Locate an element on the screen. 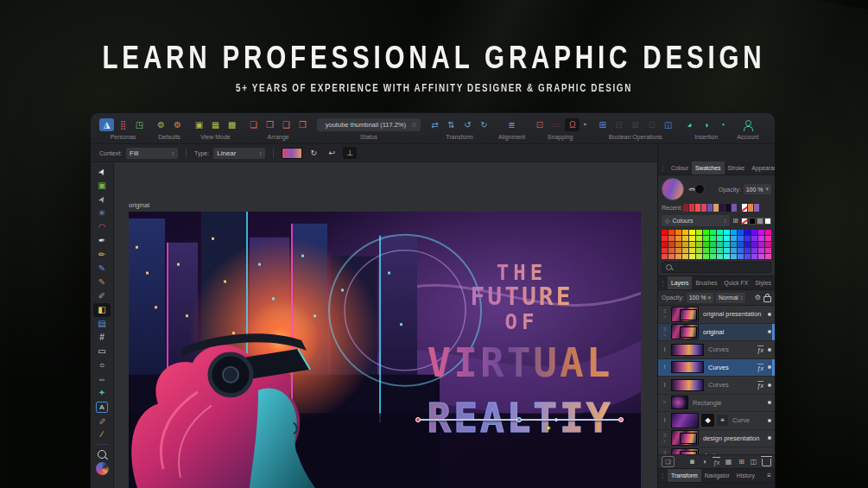 The width and height of the screenshot is (868, 488). bottom-menu-icon: ≡ is located at coordinates (769, 475).